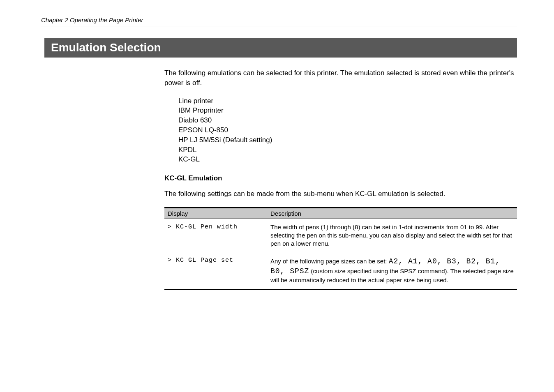  I want to click on chapter-line: Chapter 2 Operating the Page Printer, so click(92, 20).